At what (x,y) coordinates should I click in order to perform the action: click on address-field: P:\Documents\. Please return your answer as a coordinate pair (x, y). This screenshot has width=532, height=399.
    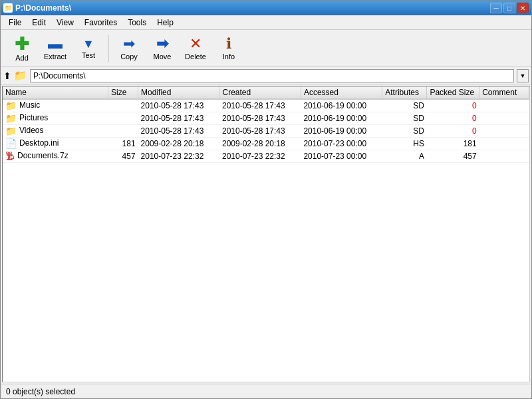
    Looking at the image, I should click on (272, 76).